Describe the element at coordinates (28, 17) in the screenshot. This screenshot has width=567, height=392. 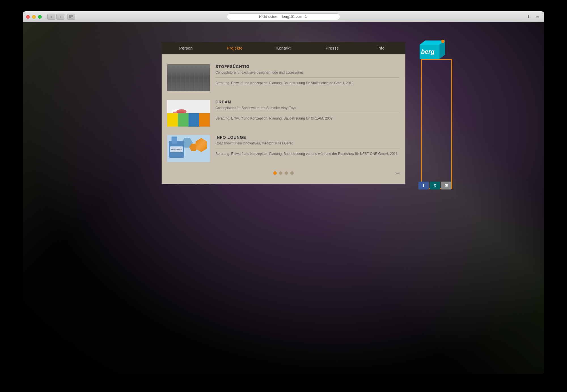
I see `close-button` at that location.